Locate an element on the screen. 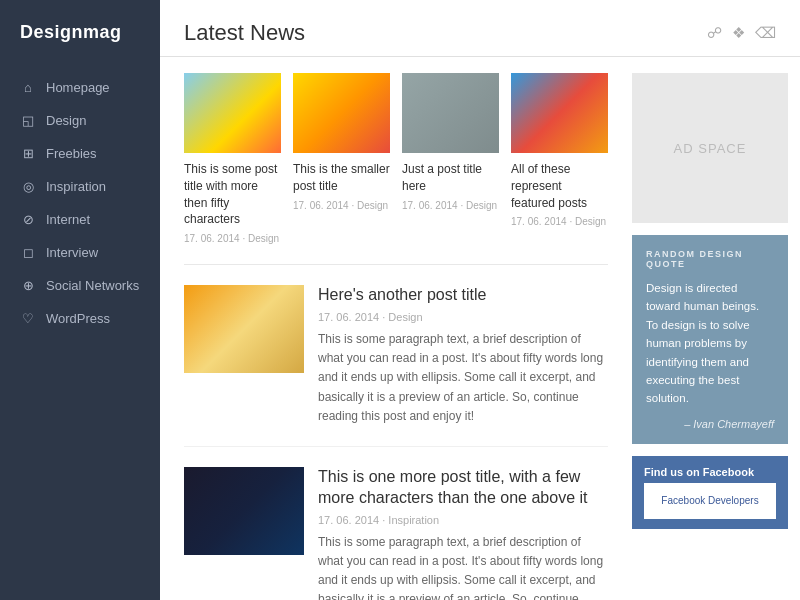 The width and height of the screenshot is (800, 600). sidebar-item-inspiration: ◎ Inspiration is located at coordinates (80, 186).